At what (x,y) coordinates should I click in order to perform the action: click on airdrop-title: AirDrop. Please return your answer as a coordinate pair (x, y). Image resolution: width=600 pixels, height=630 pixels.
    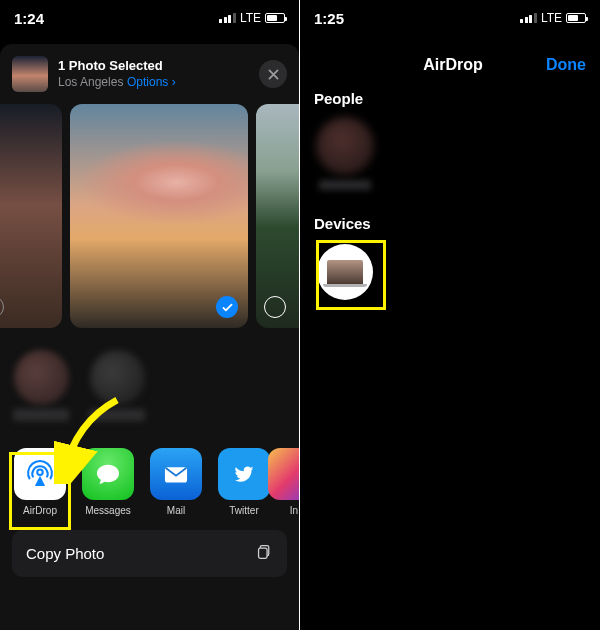
    Looking at the image, I should click on (453, 65).